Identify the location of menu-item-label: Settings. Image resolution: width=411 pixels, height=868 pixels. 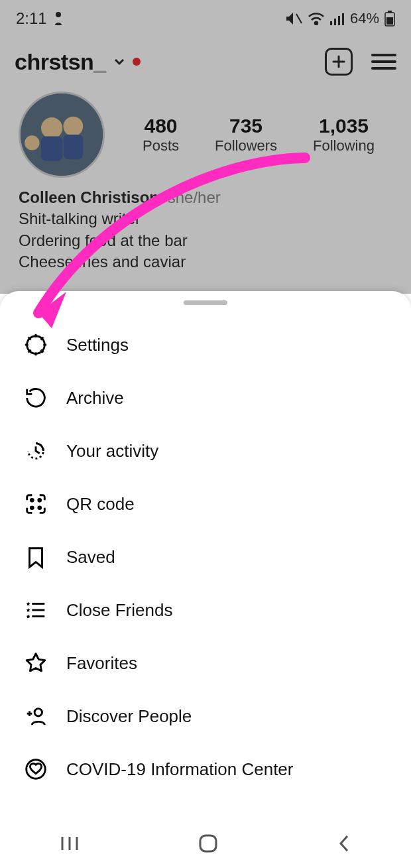
(97, 345).